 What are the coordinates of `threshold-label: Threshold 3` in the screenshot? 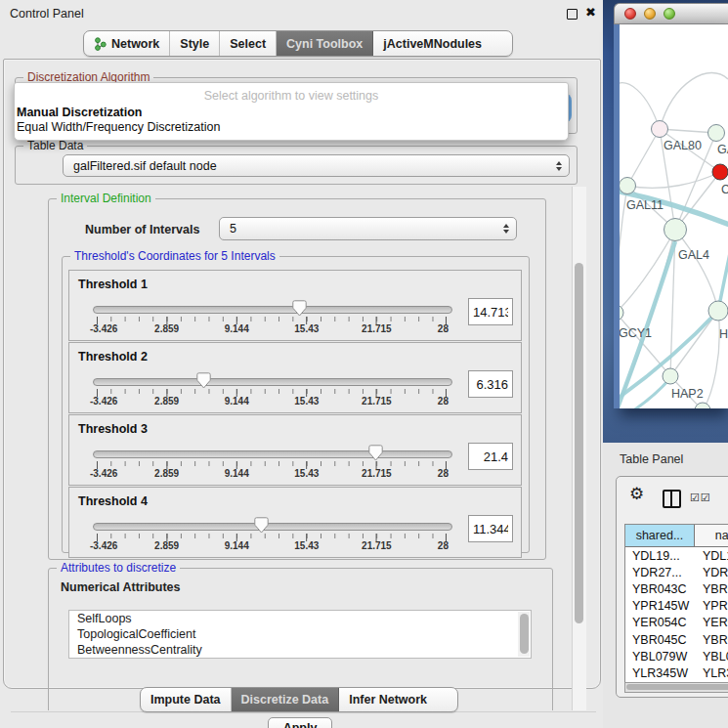 It's located at (113, 429).